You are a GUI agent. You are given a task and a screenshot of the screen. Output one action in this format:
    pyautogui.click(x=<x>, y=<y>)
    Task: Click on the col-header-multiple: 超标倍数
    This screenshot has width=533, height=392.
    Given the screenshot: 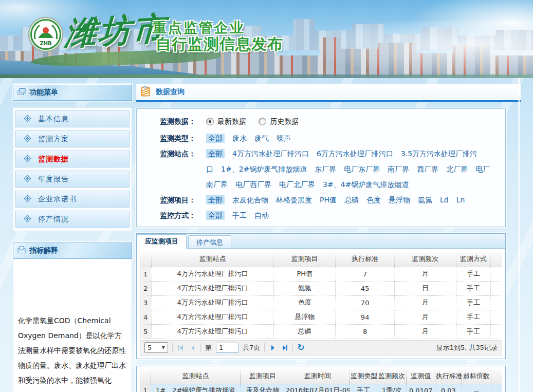 What is the action you would take?
    pyautogui.click(x=476, y=377)
    